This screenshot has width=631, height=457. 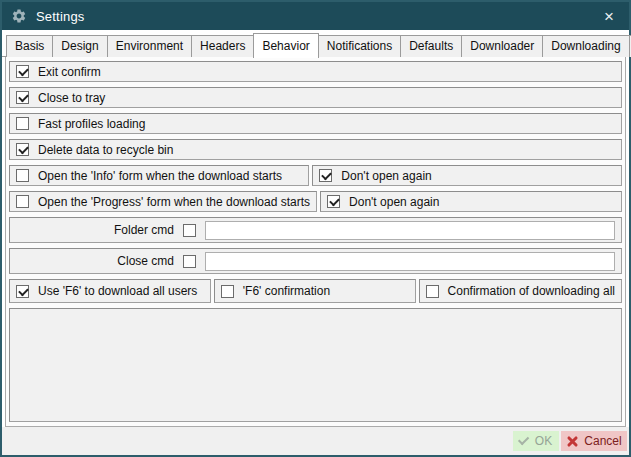 I want to click on tab-downloading: Downloading, so click(x=586, y=46).